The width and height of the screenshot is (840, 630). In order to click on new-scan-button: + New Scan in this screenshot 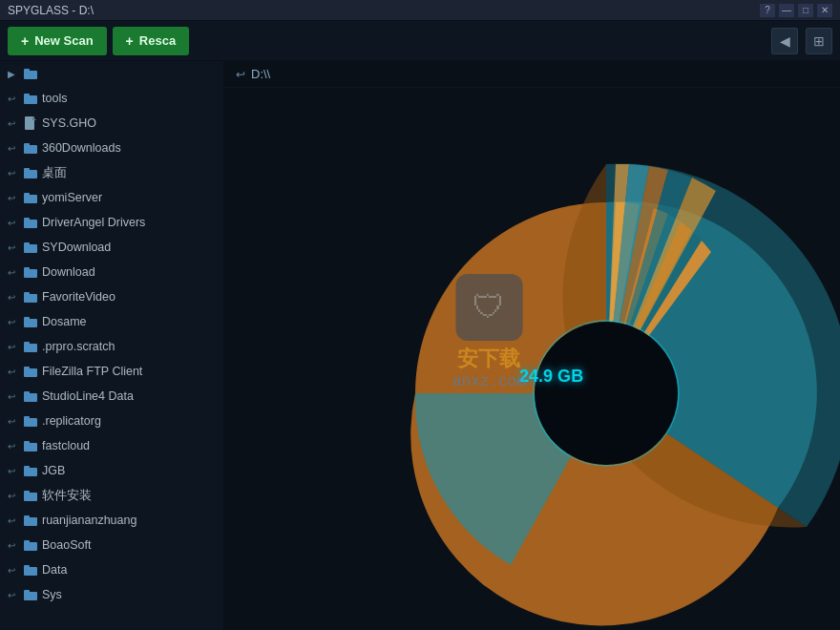, I will do `click(57, 41)`.